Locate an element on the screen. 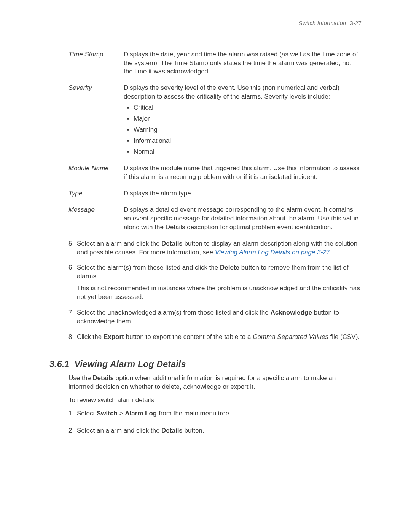  def-desc: Displays the date, year and time the ala… is located at coordinates (243, 63).